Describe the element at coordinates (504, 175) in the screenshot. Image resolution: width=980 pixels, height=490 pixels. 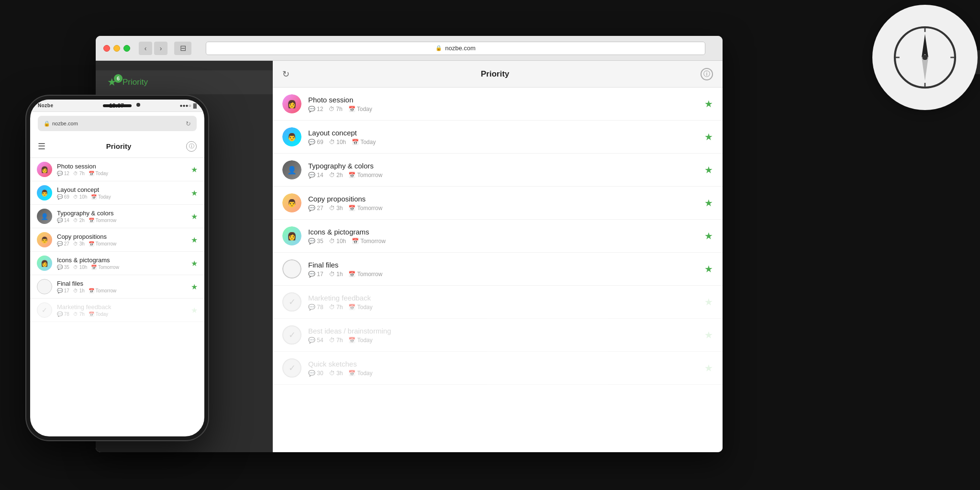
I see `task-meta: 💬 14 ⏱ 2h 📅 Tomorrow` at that location.